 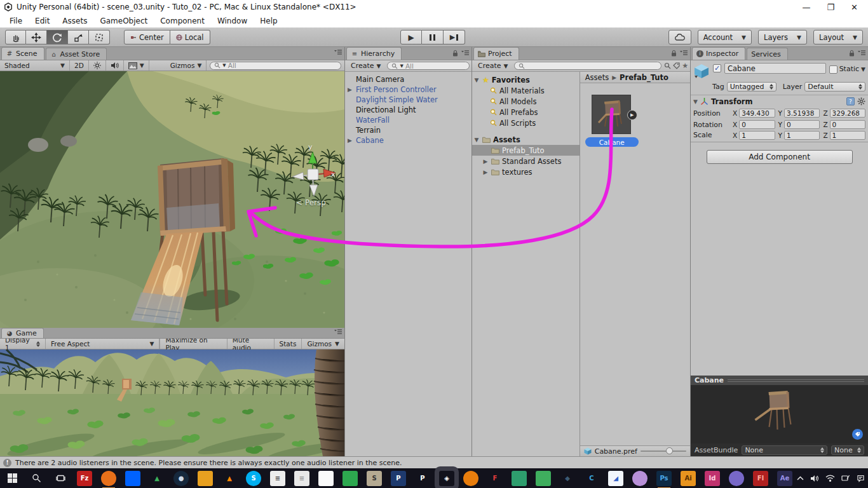 What do you see at coordinates (433, 37) in the screenshot?
I see `pause-button` at bounding box center [433, 37].